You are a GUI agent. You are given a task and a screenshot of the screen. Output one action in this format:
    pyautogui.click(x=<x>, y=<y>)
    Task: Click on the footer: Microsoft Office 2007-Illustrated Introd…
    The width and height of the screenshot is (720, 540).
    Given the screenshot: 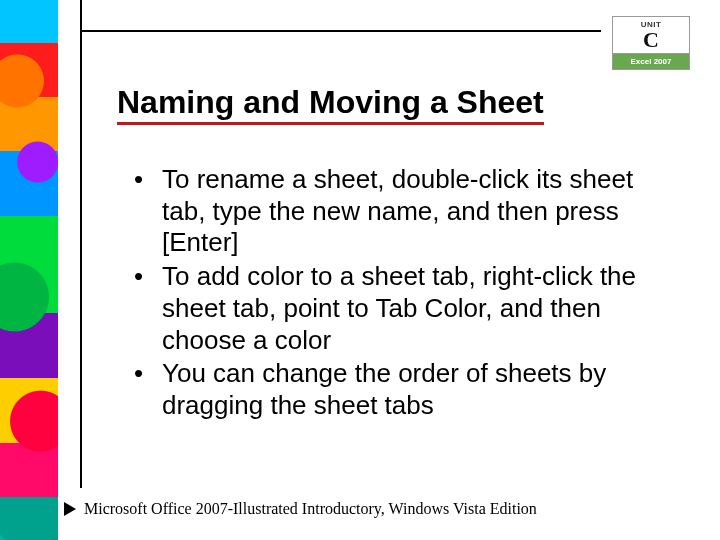 What is the action you would take?
    pyautogui.click(x=389, y=509)
    